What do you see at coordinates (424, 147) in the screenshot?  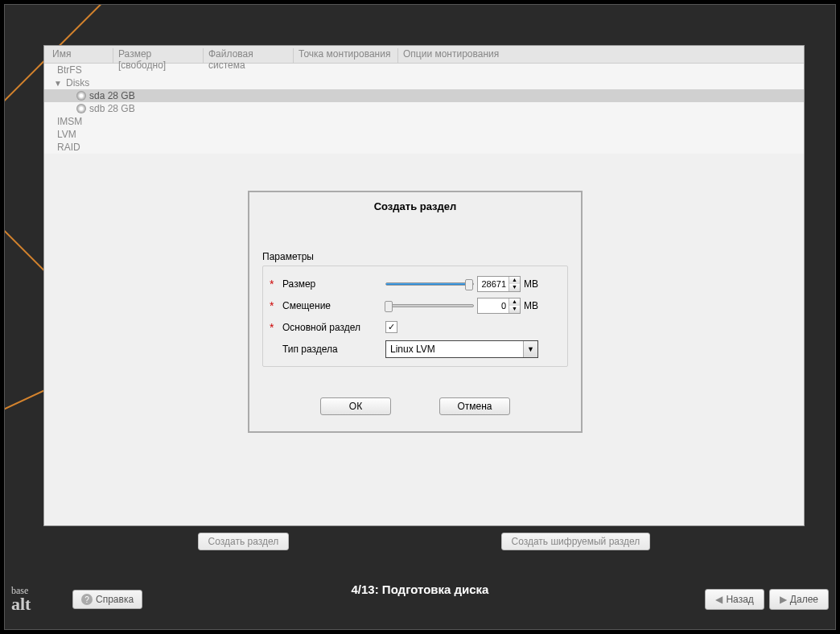 I see `tree-item-raid: RAID` at bounding box center [424, 147].